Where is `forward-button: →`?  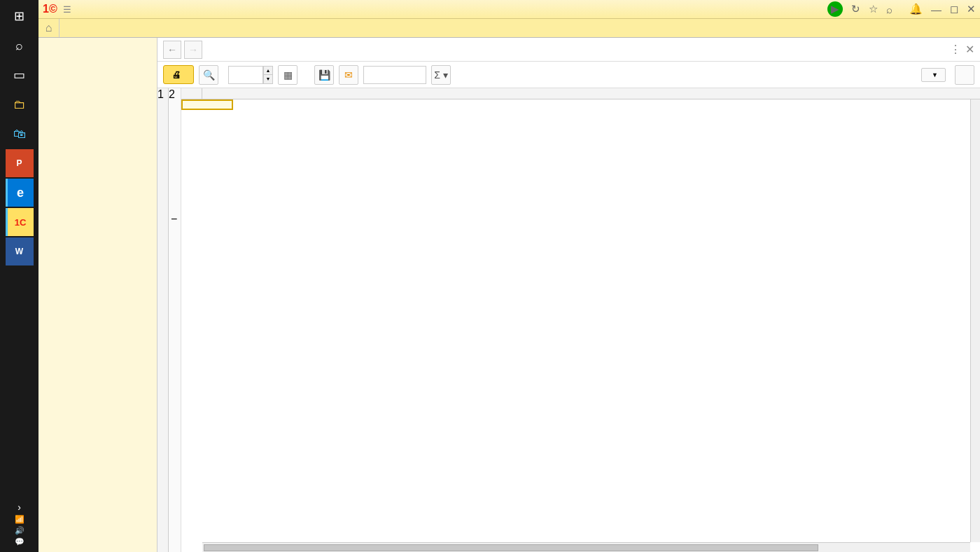 forward-button: → is located at coordinates (193, 50).